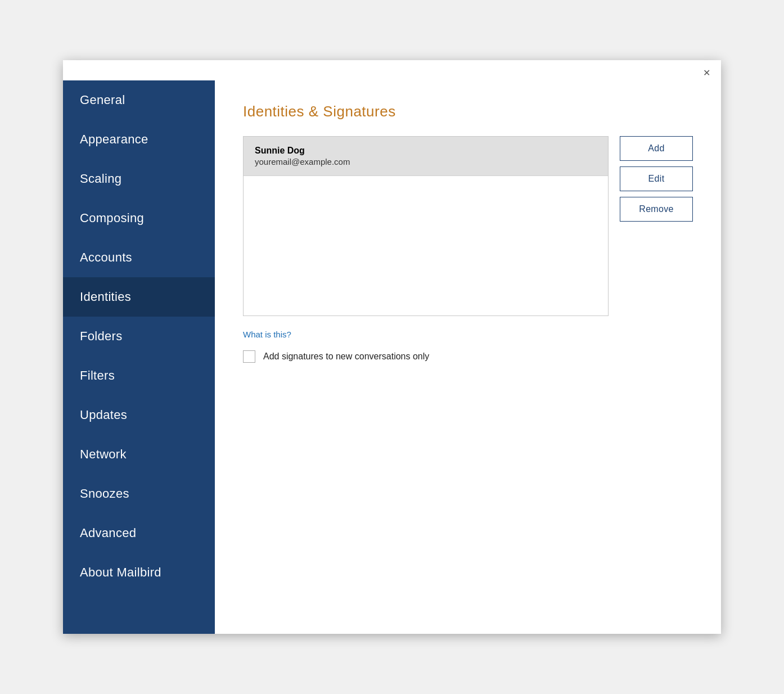  Describe the element at coordinates (139, 297) in the screenshot. I see `sidebar-item-identities: Identities` at that location.